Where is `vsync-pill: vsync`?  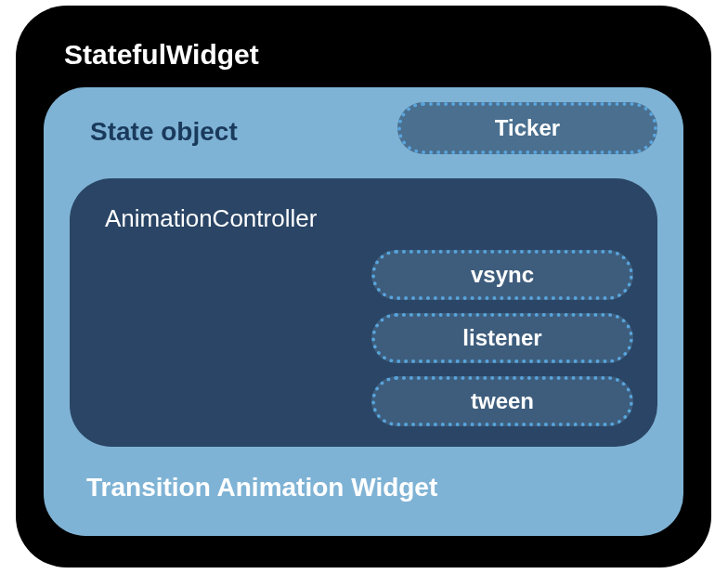
vsync-pill: vsync is located at coordinates (502, 275).